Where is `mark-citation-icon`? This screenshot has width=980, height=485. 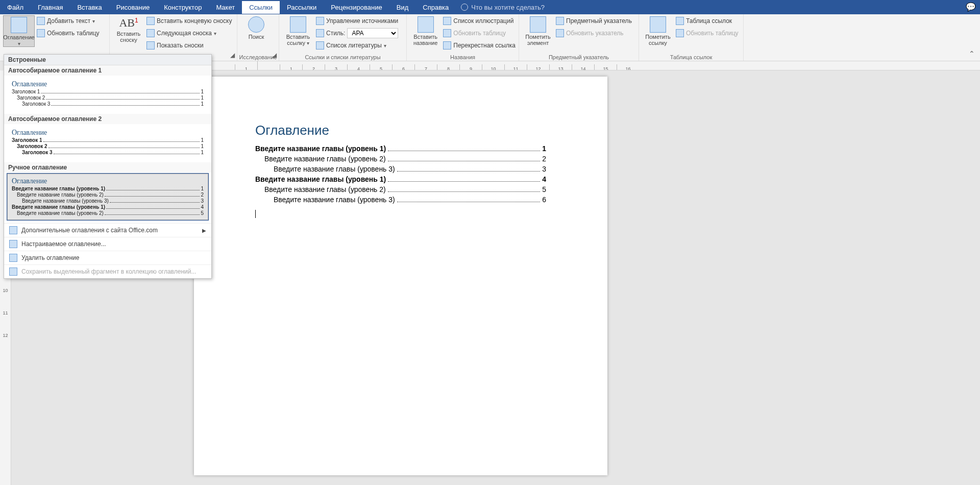
mark-citation-icon is located at coordinates (658, 25).